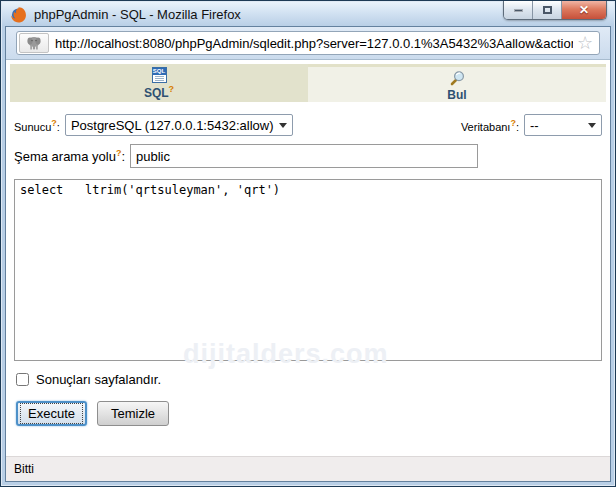  Describe the element at coordinates (138, 14) in the screenshot. I see `window-title: phpPgAdmin - SQL - Mozilla Firefox` at that location.